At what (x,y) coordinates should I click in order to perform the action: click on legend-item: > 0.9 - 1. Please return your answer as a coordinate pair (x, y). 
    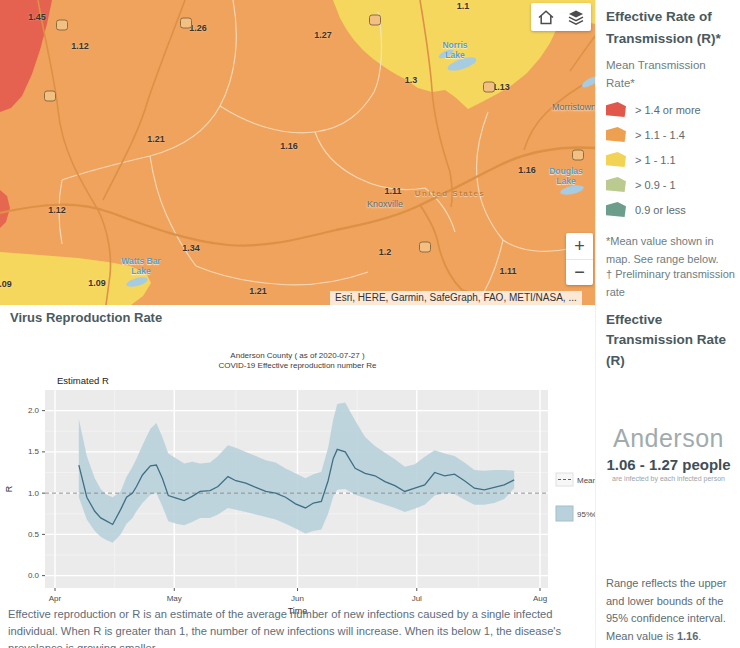
    Looking at the image, I should click on (672, 184).